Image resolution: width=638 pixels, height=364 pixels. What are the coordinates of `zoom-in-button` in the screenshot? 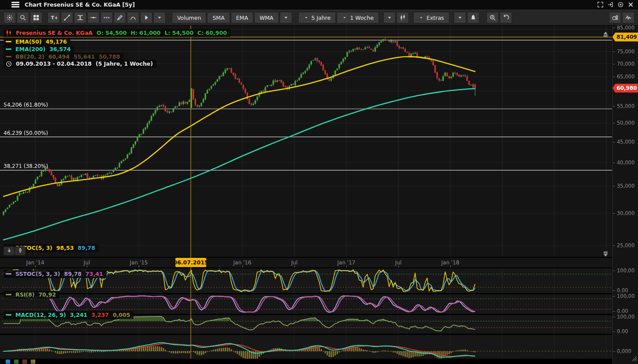 It's located at (493, 18).